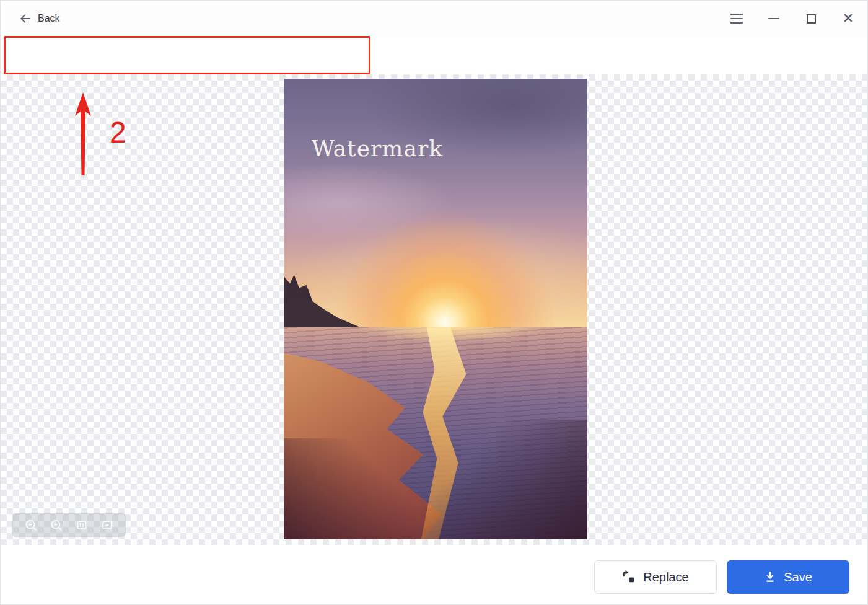 The height and width of the screenshot is (605, 868). I want to click on maximize-button, so click(811, 19).